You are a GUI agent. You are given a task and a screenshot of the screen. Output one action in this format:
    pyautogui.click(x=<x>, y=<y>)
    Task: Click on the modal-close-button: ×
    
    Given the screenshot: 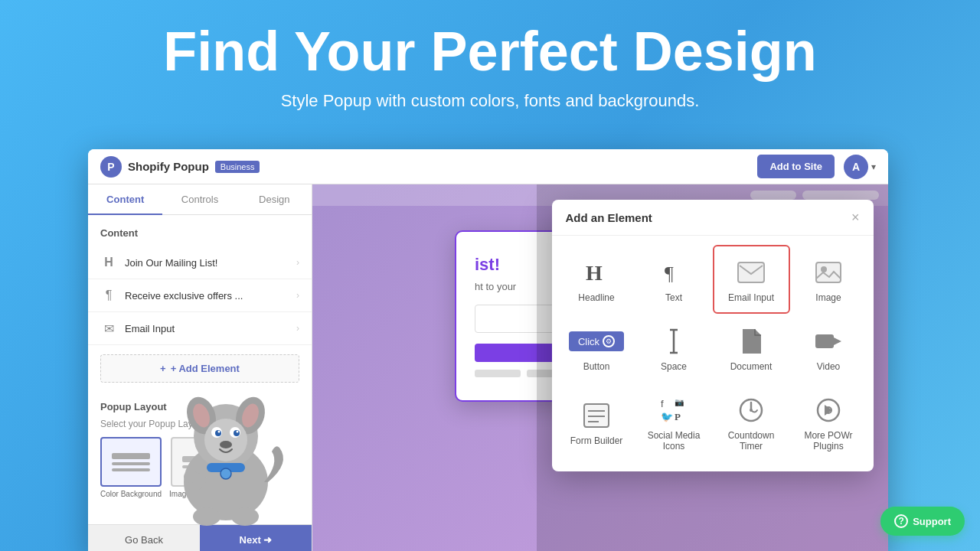 What is the action you would take?
    pyautogui.click(x=856, y=217)
    